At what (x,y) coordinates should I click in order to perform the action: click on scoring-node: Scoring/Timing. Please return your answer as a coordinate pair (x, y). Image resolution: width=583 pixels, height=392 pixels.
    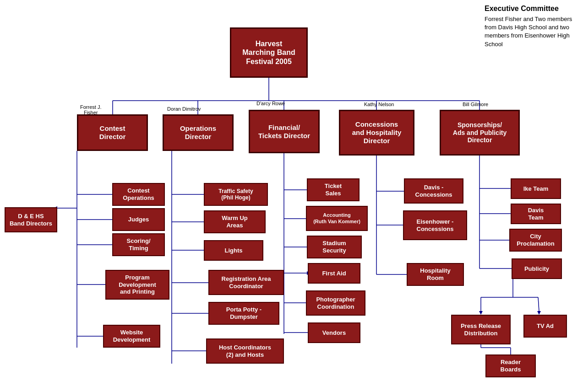
    Looking at the image, I should click on (138, 245).